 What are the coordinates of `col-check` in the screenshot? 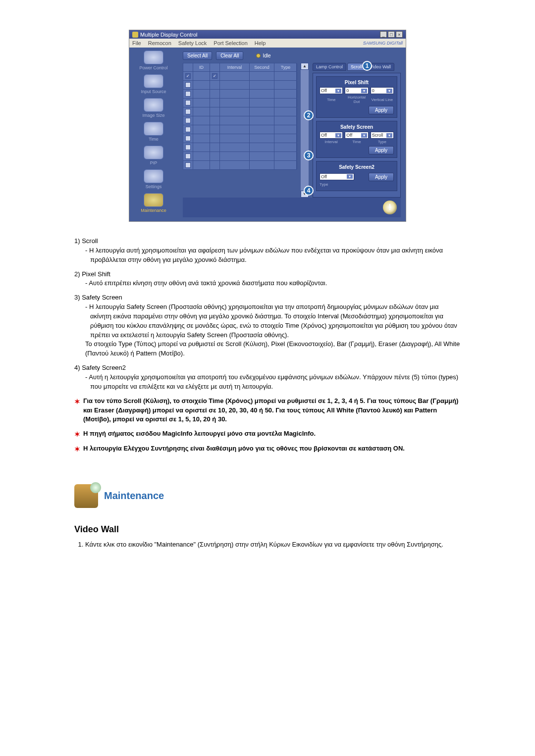 It's located at (188, 67).